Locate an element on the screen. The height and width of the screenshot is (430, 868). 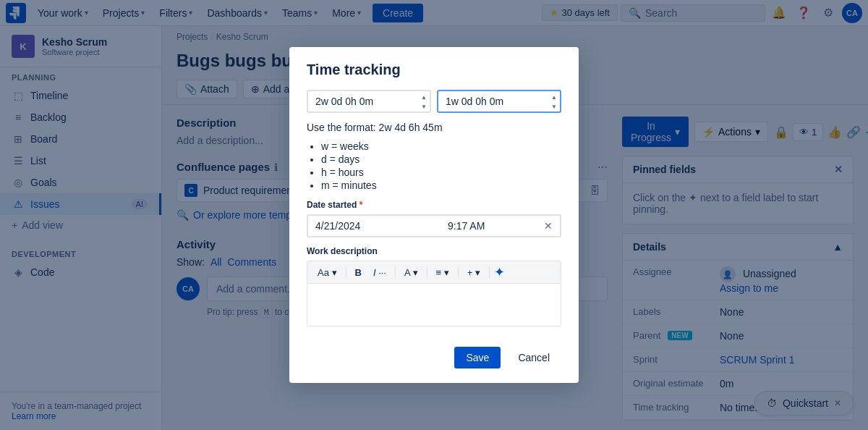
date-input-row: ✕ is located at coordinates (434, 226).